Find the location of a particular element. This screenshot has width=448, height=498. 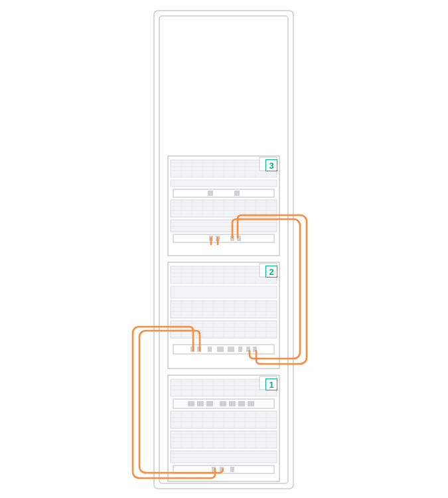

chassis-badge-3: 3 is located at coordinates (271, 165).